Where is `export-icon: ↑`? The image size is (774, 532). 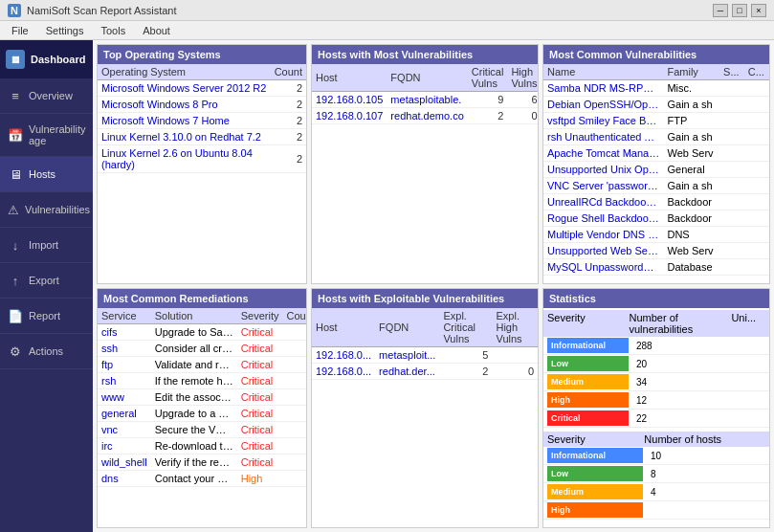
export-icon: ↑ is located at coordinates (15, 280).